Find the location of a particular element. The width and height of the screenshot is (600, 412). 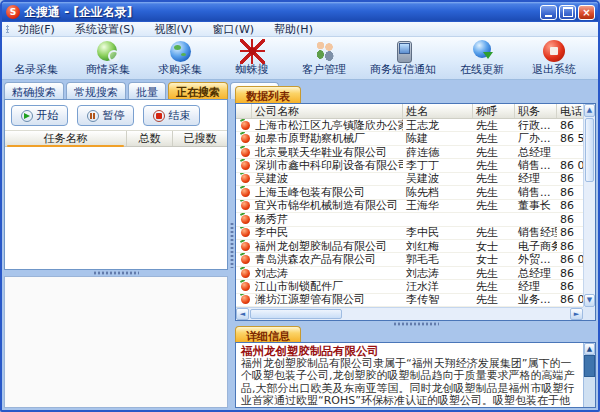

cell-name: 刘志涛 is located at coordinates (438, 273).